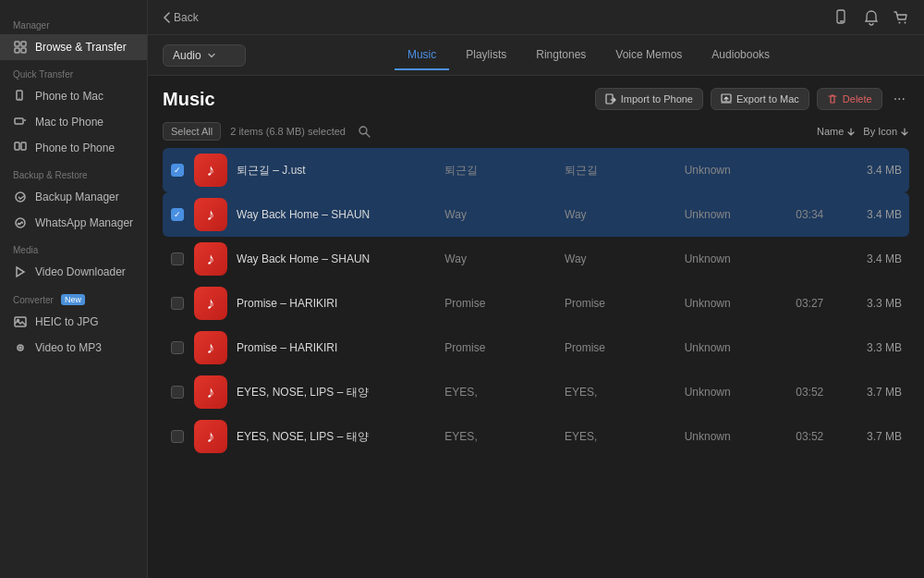 Image resolution: width=924 pixels, height=578 pixels. What do you see at coordinates (874, 303) in the screenshot?
I see `music-size: 3.3 MB` at bounding box center [874, 303].